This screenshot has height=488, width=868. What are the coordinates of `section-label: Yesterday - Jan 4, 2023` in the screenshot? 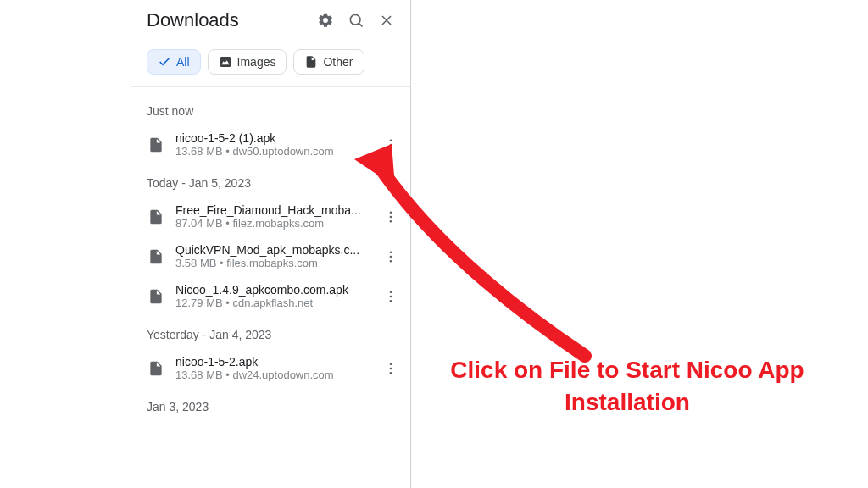 It's located at (271, 332).